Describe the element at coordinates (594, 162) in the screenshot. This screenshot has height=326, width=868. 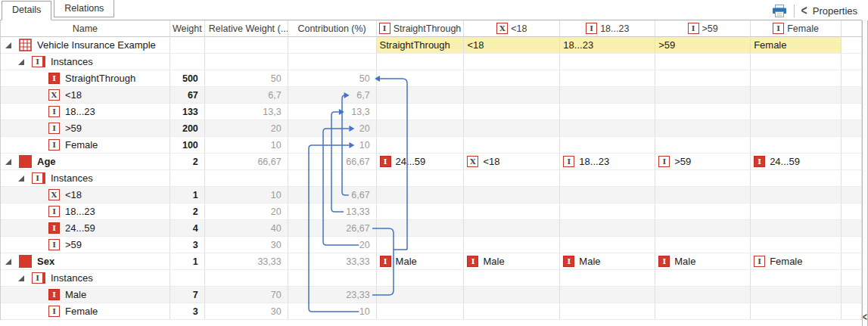
I see `rule-value-label: 18...23` at that location.